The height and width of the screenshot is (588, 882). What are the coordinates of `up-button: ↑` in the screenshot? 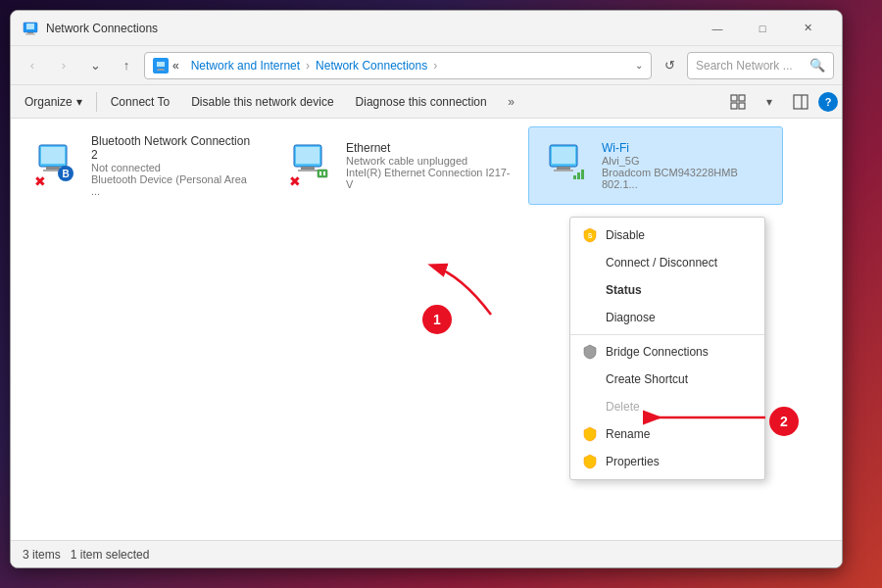 It's located at (126, 66).